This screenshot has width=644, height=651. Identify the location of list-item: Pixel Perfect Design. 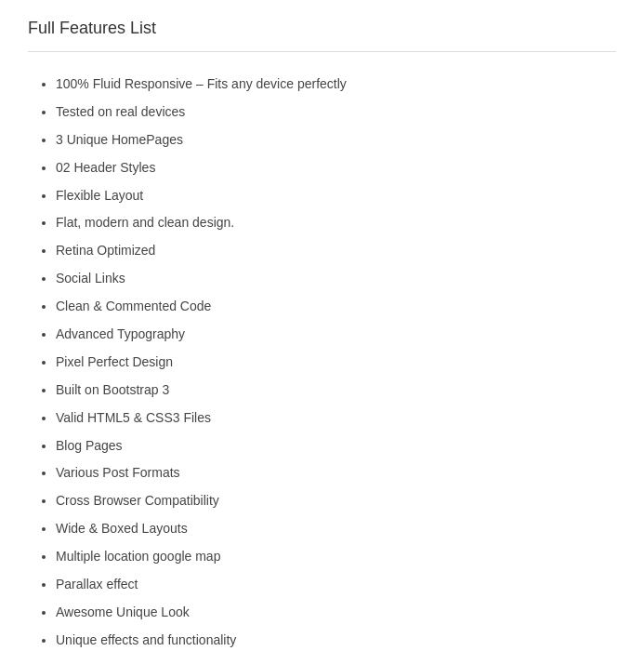
(336, 363).